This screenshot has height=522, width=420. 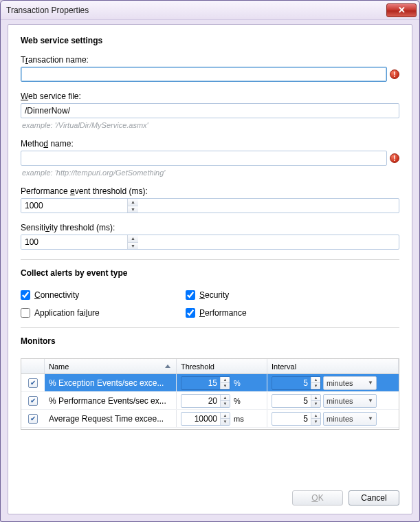 I want to click on method-name-label: Method name:, so click(x=210, y=144).